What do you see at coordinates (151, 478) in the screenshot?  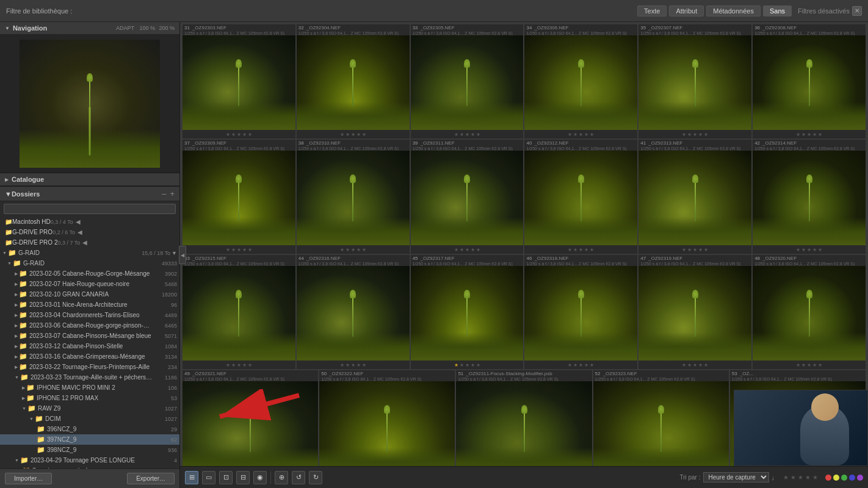 I see `export-btn: Exporter…` at bounding box center [151, 478].